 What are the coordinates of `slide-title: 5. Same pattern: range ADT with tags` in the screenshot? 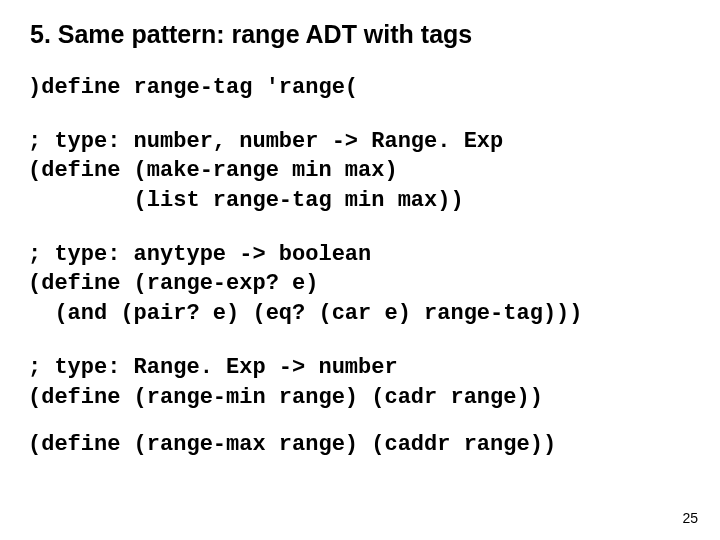 It's located at (361, 34).